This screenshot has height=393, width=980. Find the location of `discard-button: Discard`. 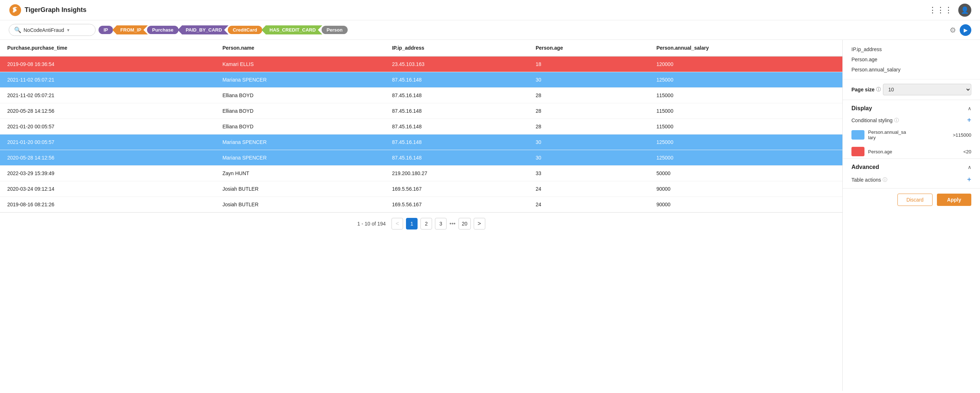

discard-button: Discard is located at coordinates (915, 200).